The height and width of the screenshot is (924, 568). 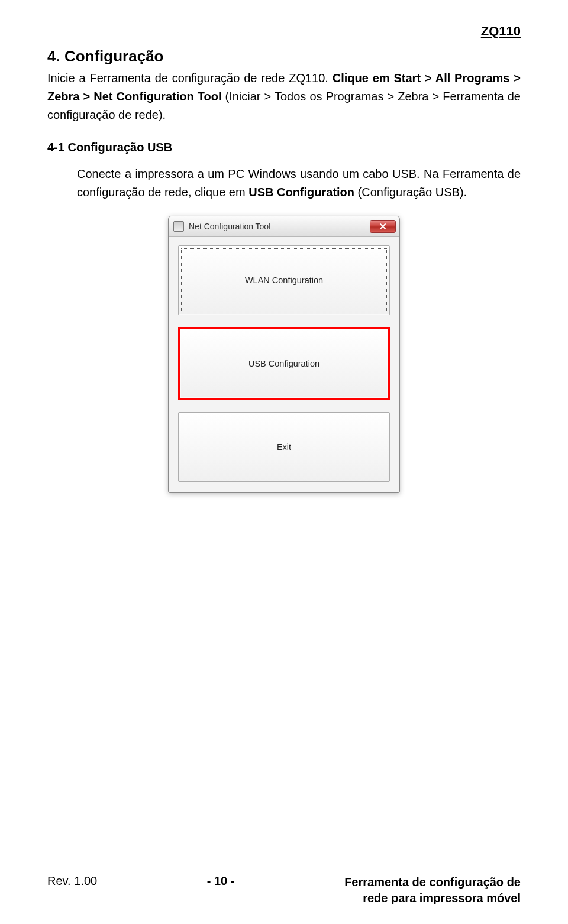 What do you see at coordinates (441, 898) in the screenshot?
I see `product-line-2: rede para impressora móvel` at bounding box center [441, 898].